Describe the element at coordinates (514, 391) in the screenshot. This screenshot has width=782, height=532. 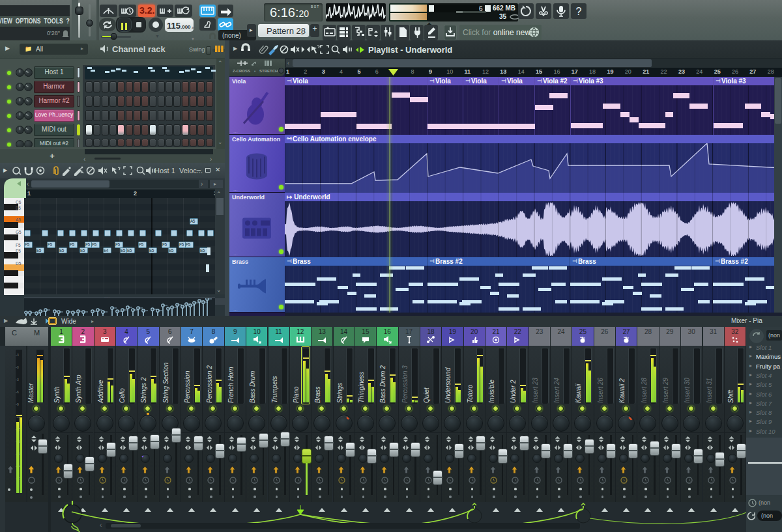
I see `svg-text: Under 2` at that location.